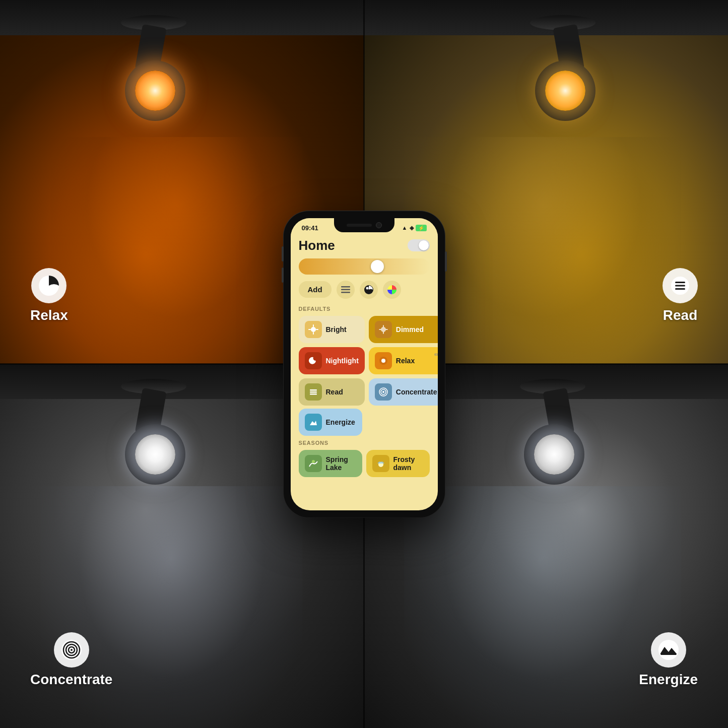 The height and width of the screenshot is (728, 728). What do you see at coordinates (332, 329) in the screenshot?
I see `scene-card-bright: Bright` at bounding box center [332, 329].